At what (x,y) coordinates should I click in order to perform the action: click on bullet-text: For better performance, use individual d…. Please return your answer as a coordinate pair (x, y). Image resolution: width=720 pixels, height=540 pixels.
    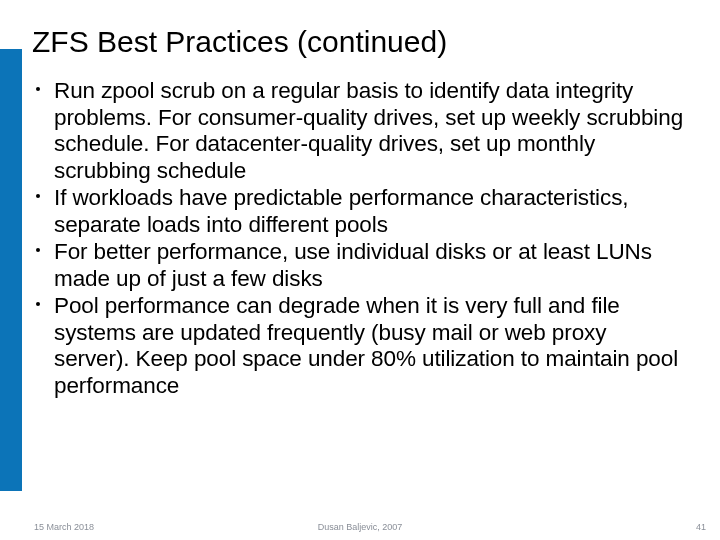
    Looking at the image, I should click on (353, 265).